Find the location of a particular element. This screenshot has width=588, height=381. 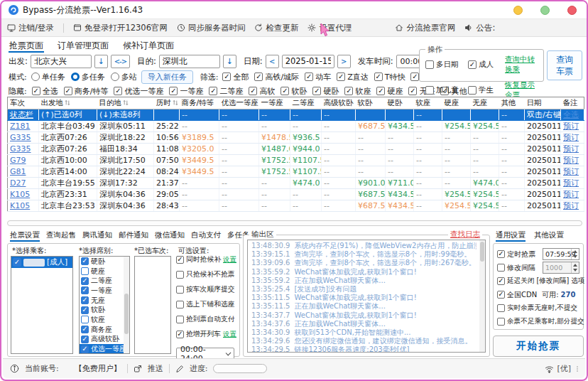

interval-spinner: 1000 is located at coordinates (561, 267).